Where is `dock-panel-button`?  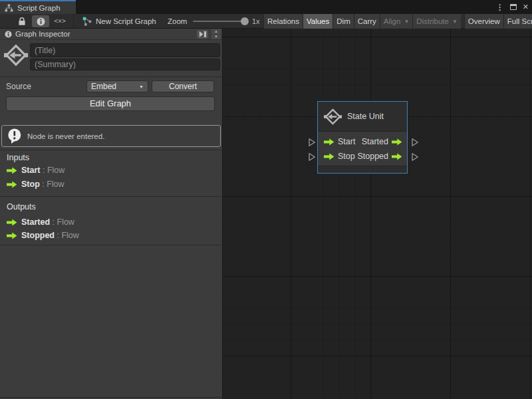 dock-panel-button is located at coordinates (202, 35).